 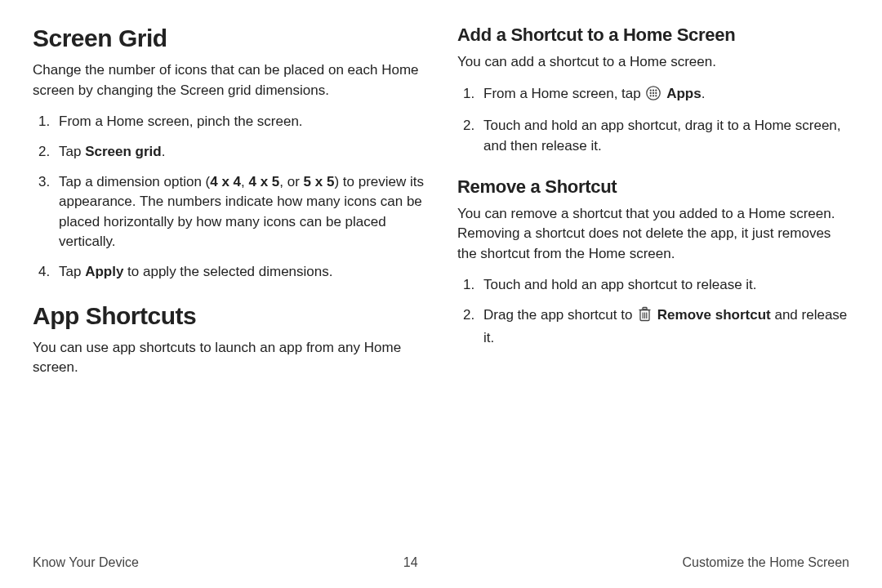 What do you see at coordinates (229, 316) in the screenshot?
I see `heading-app-shortcuts: App Shortcuts` at bounding box center [229, 316].